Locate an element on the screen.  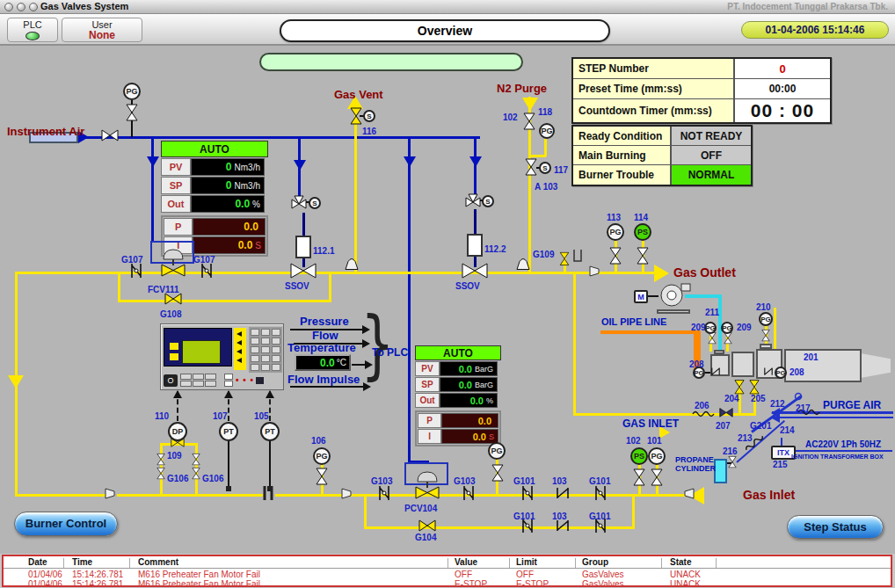
diagram-label: 205 is located at coordinates (758, 399).